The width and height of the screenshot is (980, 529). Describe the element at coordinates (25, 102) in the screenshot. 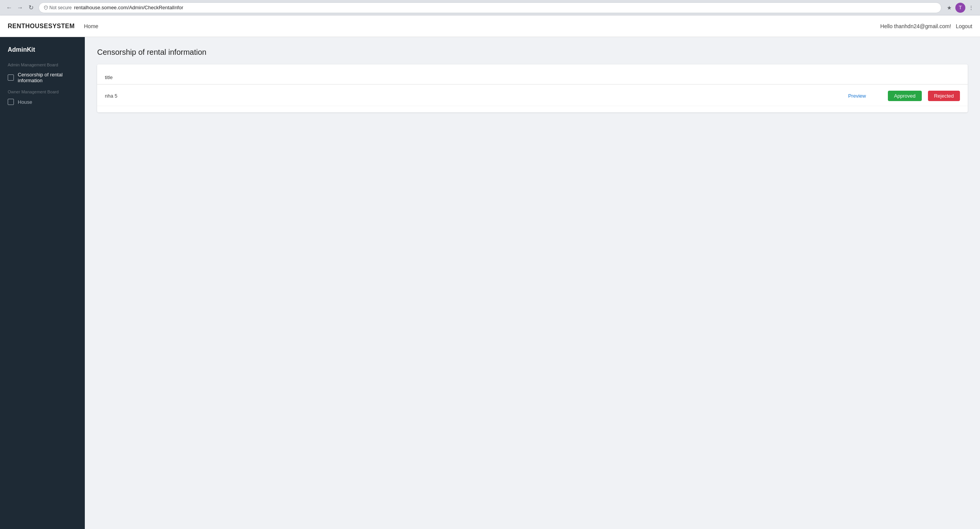

I see `sidebar-house-label: House` at that location.